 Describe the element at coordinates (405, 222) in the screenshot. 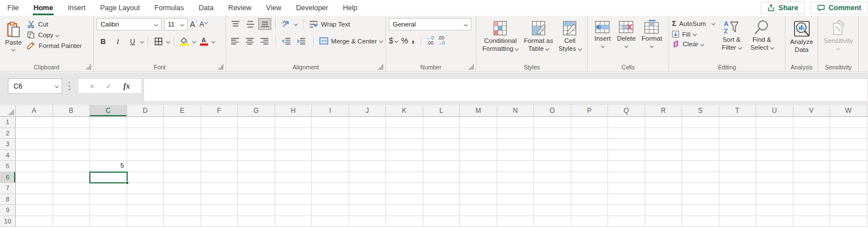

I see `cell-K10` at that location.